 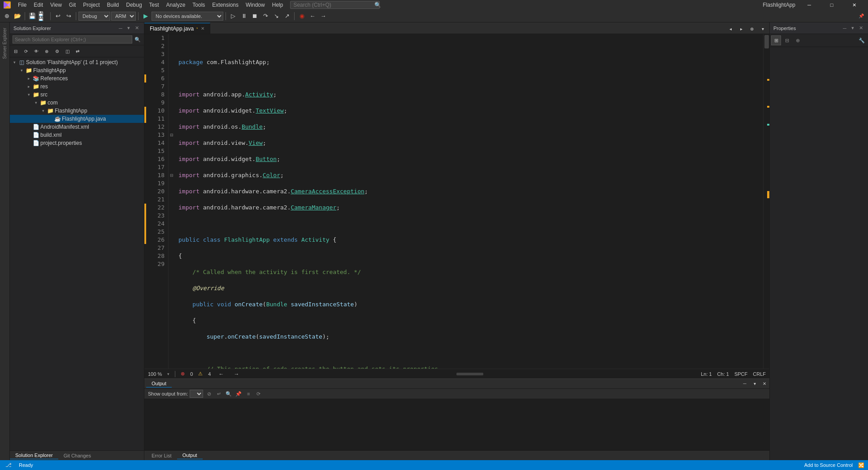 What do you see at coordinates (77, 70) in the screenshot?
I see `tree-project: ▾ 📁 FlashlightApp` at bounding box center [77, 70].